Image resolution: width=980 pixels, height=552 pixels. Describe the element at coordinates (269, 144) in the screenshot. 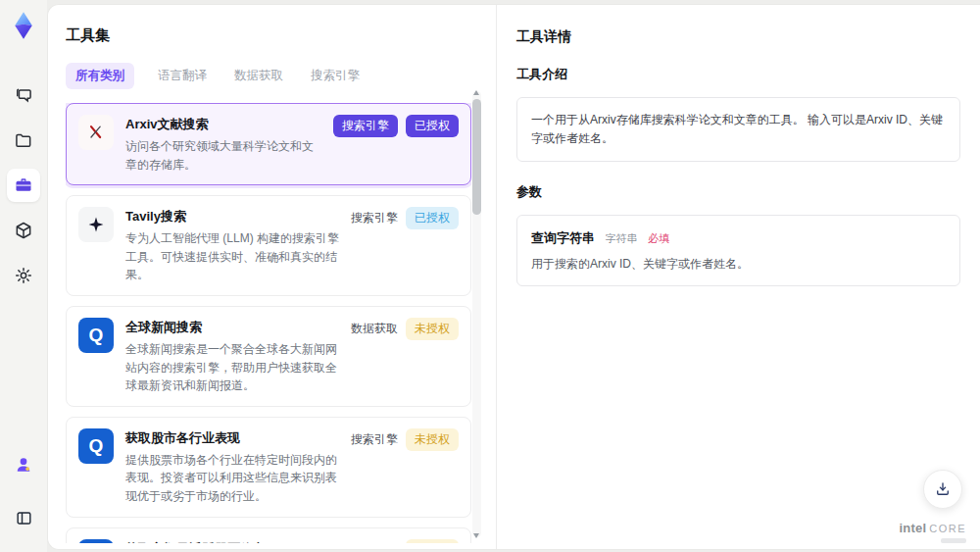

I see `tool-card-arxiv-search: Arxiv文献搜索 访问各个研究领域大量科学论文和文章的存储库。 搜索引擎 已授…` at that location.